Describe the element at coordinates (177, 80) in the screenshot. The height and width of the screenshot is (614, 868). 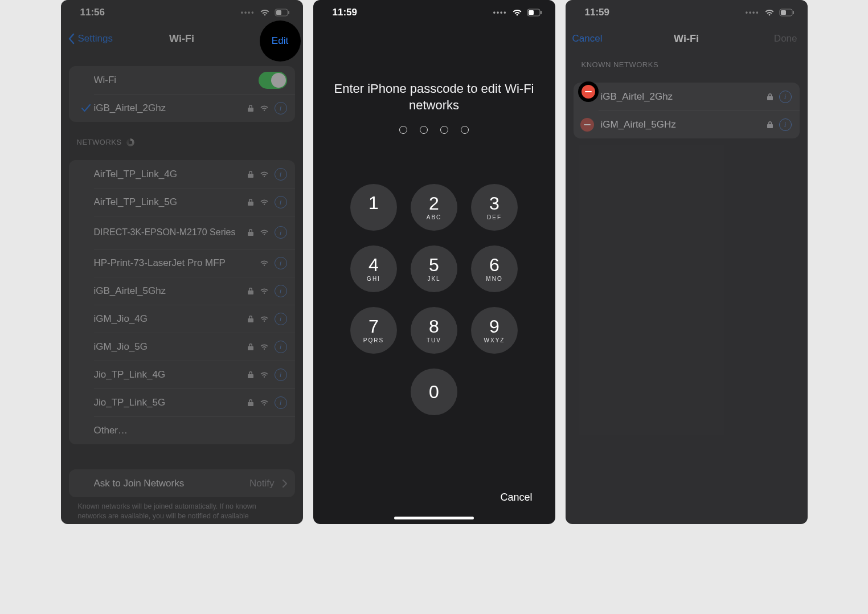
I see `wifi-toggle-label: Wi-Fi` at that location.